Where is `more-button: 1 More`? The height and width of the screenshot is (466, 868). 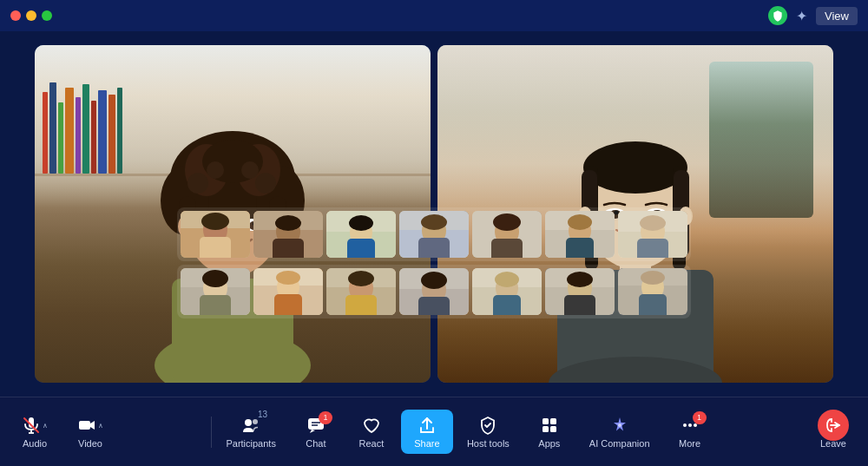 more-button: 1 More is located at coordinates (690, 432).